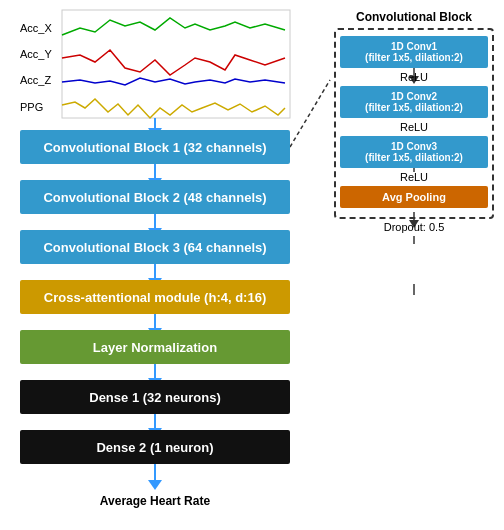 The height and width of the screenshot is (530, 504). Describe the element at coordinates (155, 247) in the screenshot. I see `block-conv3: Convolutional Block 3 (64 channels)` at that location.